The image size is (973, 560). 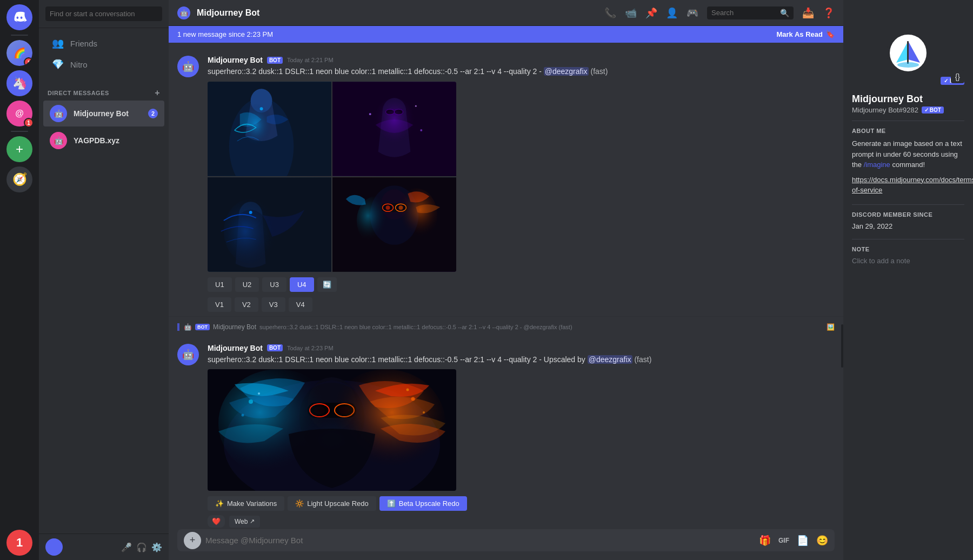 What do you see at coordinates (192, 541) in the screenshot?
I see `attach-button: +` at bounding box center [192, 541].